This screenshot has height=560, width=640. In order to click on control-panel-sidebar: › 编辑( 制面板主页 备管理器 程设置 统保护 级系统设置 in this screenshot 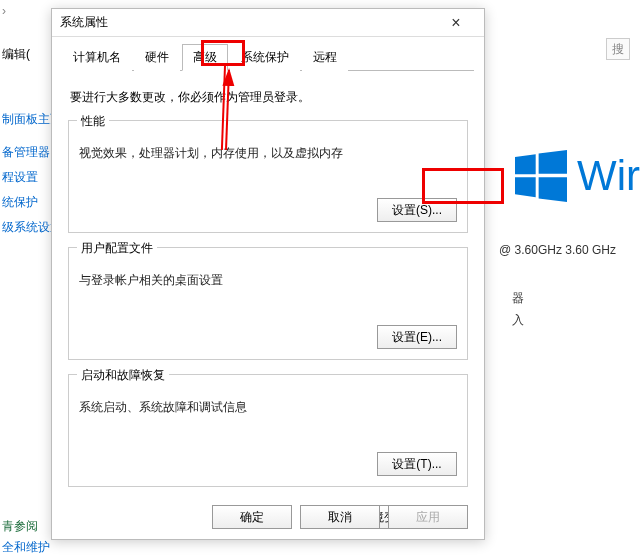, I will do `click(25, 120)`.